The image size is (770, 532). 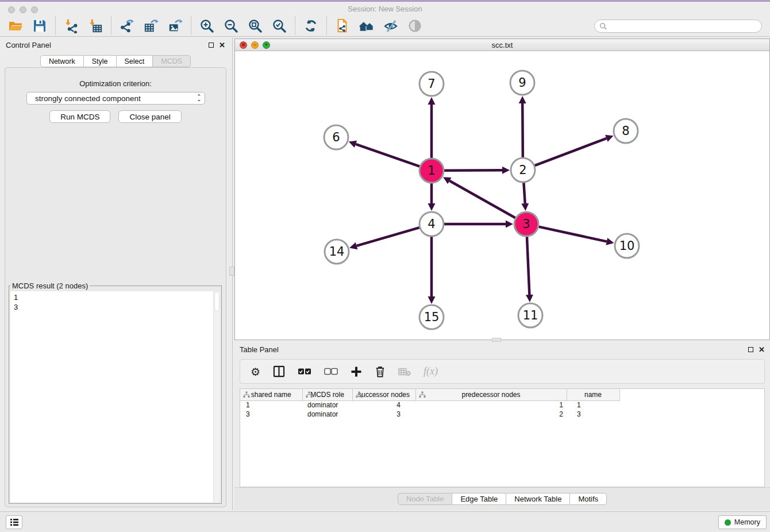 What do you see at coordinates (95, 26) in the screenshot?
I see `import-table-icon` at bounding box center [95, 26].